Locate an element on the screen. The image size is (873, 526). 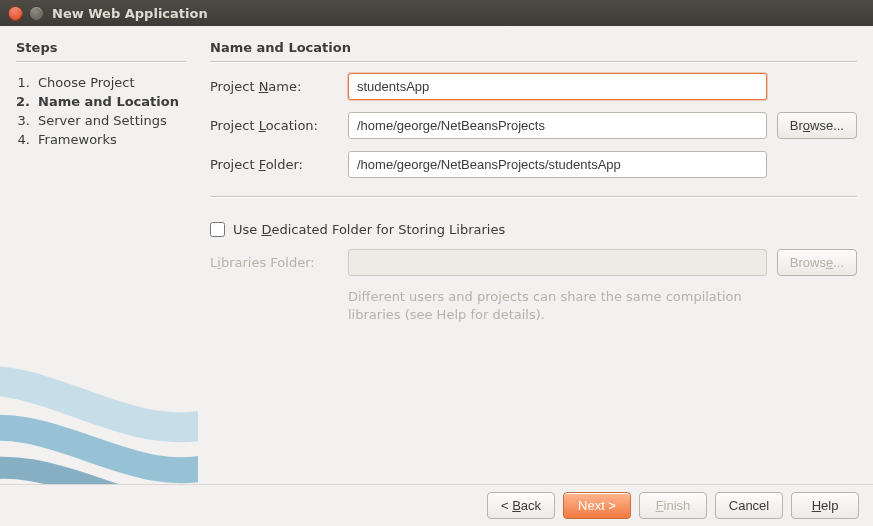
window-buttons is located at coordinates (26, 14).